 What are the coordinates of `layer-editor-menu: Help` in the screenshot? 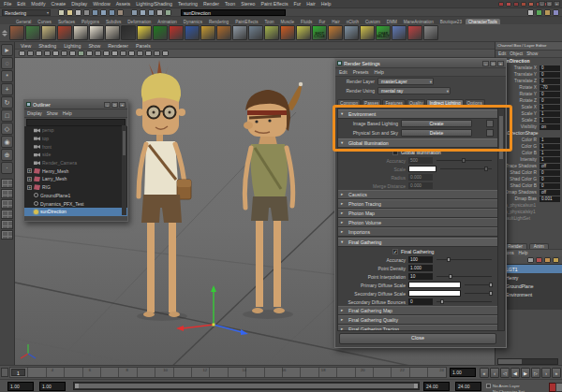 It's located at (524, 253).